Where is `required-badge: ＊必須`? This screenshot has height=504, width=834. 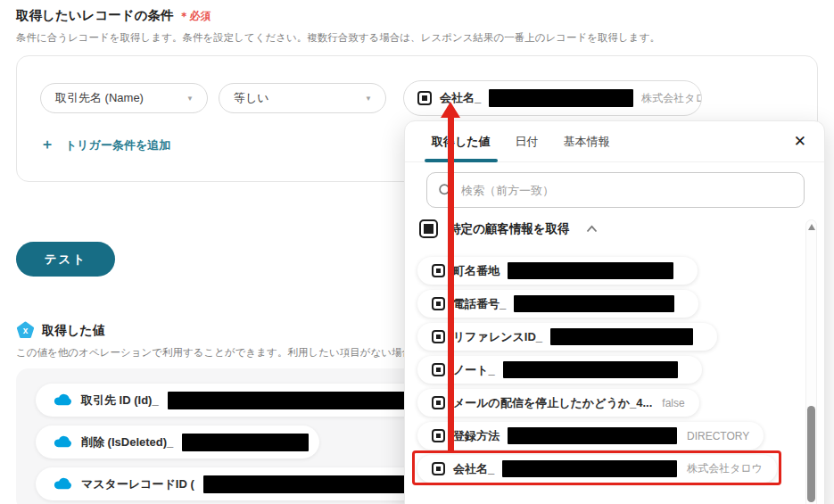
required-badge: ＊必須 is located at coordinates (194, 16).